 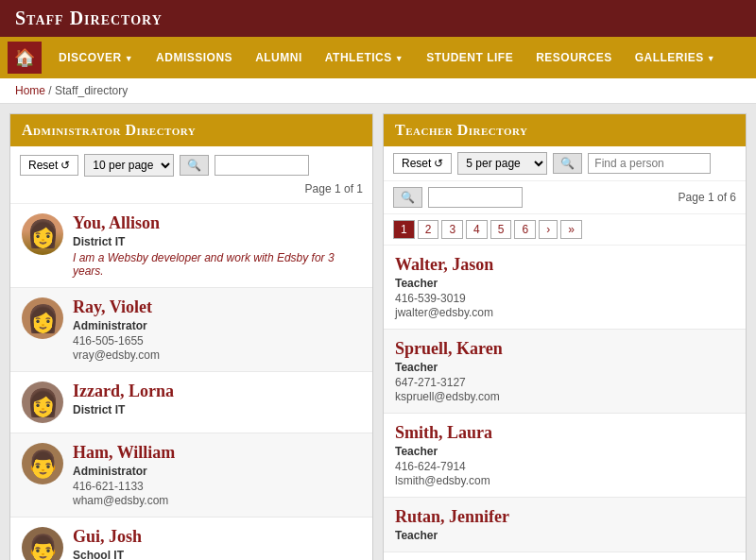 I want to click on admin-search-button: 🔍, so click(x=195, y=165).